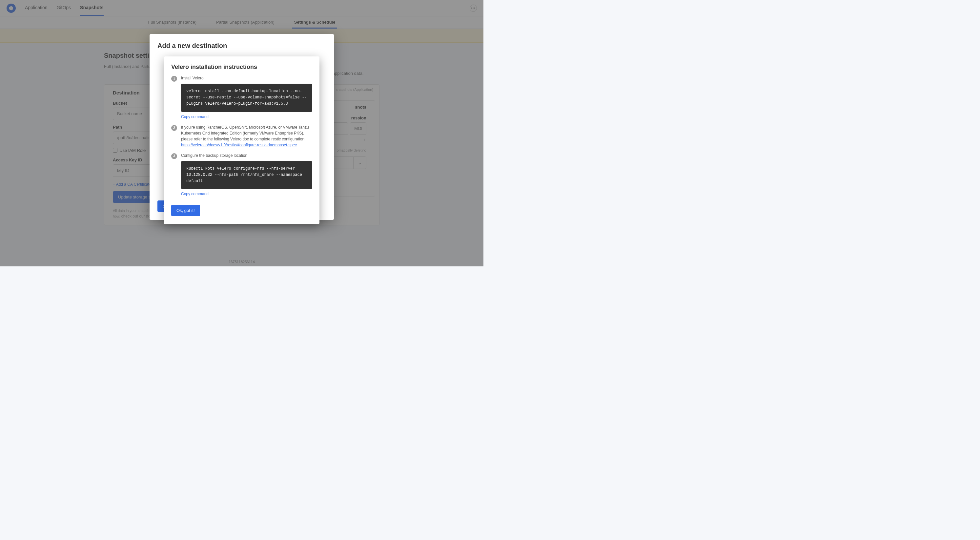 The image size is (980, 540). Describe the element at coordinates (186, 210) in the screenshot. I see `velero-ok-button: Ok, got it!` at that location.